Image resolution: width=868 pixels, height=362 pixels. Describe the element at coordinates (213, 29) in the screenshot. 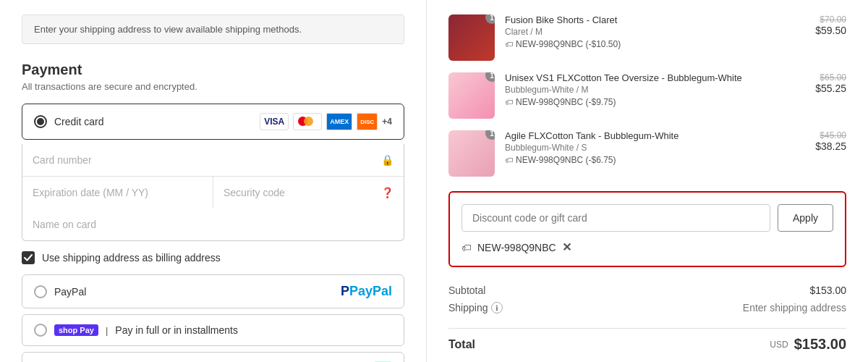

I see `shipping-notice: Enter your shipping address to view avai…` at that location.